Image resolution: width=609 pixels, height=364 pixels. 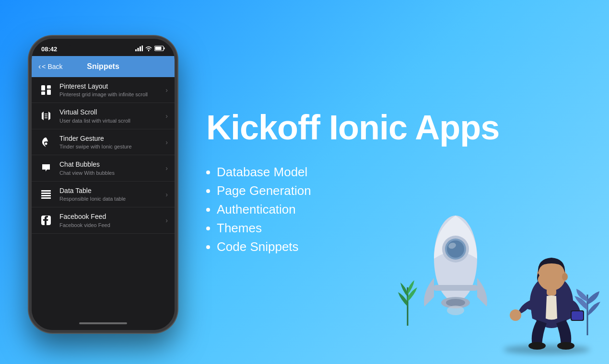 What do you see at coordinates (109, 168) in the screenshot?
I see `item-text: Chat Bubbles Chat view With bubbles` at bounding box center [109, 168].